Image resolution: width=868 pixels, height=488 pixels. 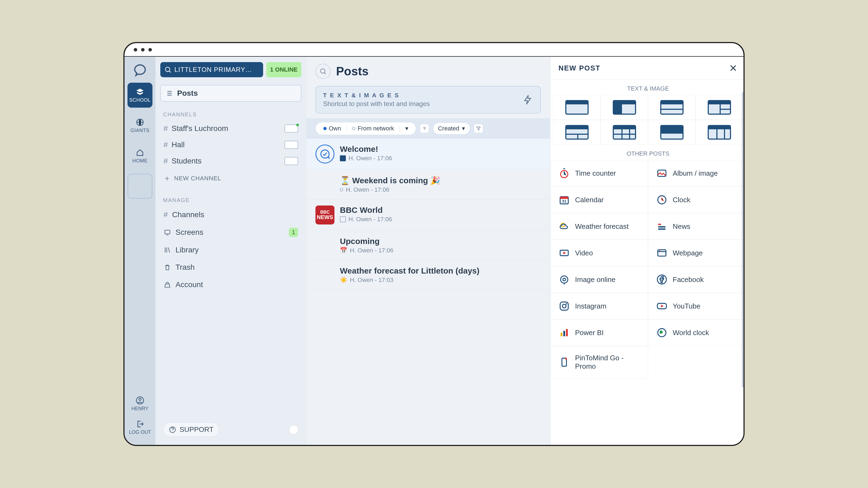 I want to click on workspace-giants: GIANTS, so click(x=140, y=126).